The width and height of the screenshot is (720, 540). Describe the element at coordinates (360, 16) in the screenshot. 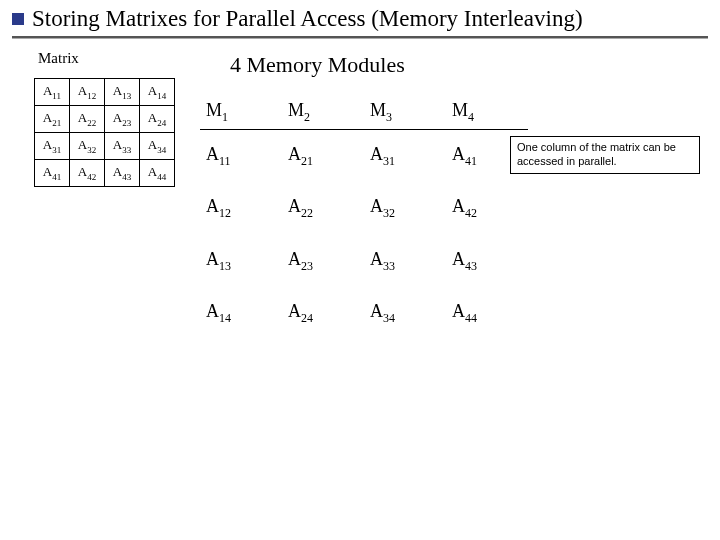

I see `title-row: Storing Matrixes for Parallel Access (Me…` at that location.